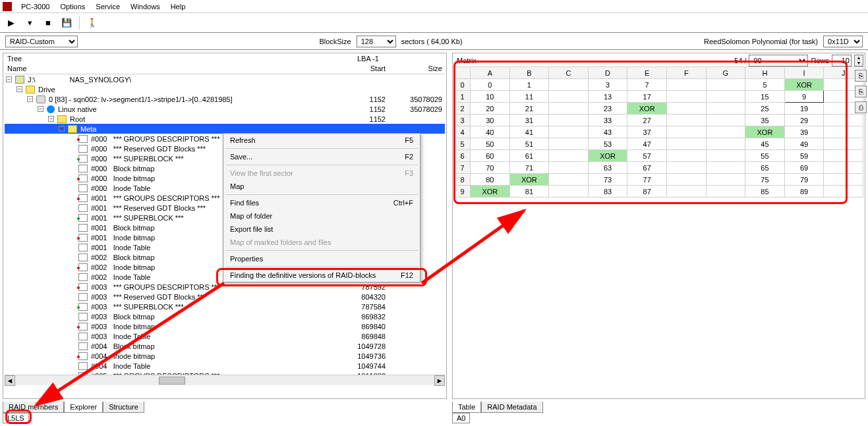  I want to click on stop-button: ■, so click(48, 23).